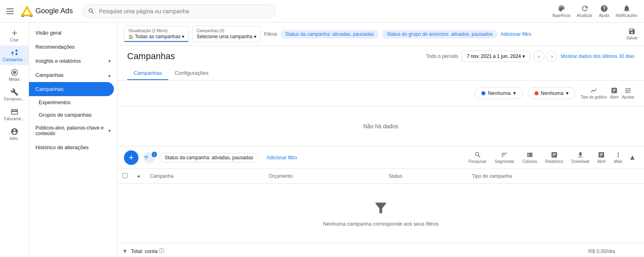 This screenshot has width=644, height=257. What do you see at coordinates (604, 15) in the screenshot?
I see `help-label: Ajuda` at bounding box center [604, 15].